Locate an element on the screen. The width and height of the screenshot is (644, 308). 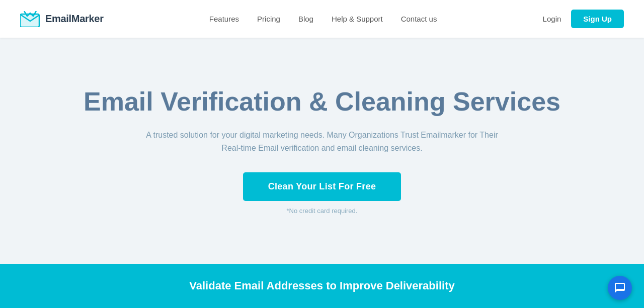
bottom-banner-text: Validate Email Addresses to Improve Deli… is located at coordinates (322, 286).